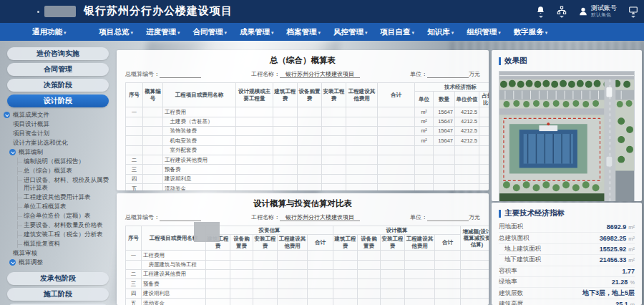 Image resolution: width=644 pixels, height=305 pixels. What do you see at coordinates (163, 74) in the screenshot?
I see `table1-no-field: 总概算编号：` at bounding box center [163, 74].